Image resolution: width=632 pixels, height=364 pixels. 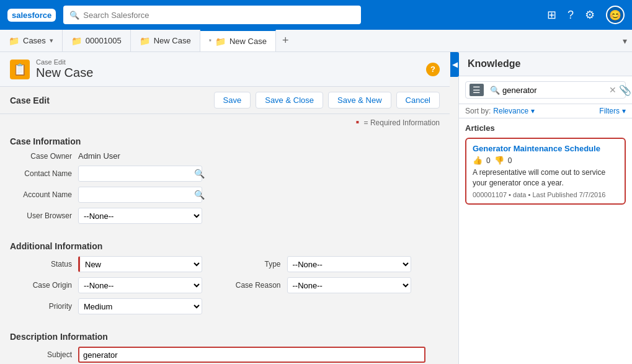 I want to click on nav-icons: ⊞ ? ⚙ 😊, so click(x=585, y=15).